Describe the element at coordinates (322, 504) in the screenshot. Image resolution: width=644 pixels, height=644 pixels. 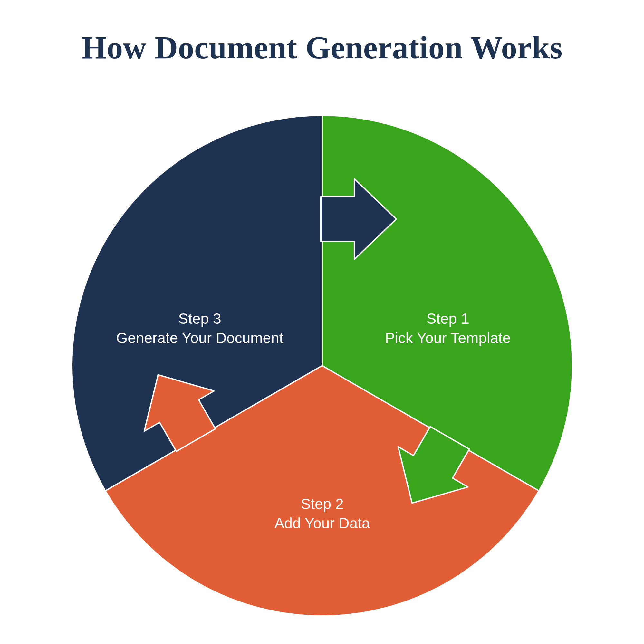
I see `label-step2-line1: Step 2` at that location.